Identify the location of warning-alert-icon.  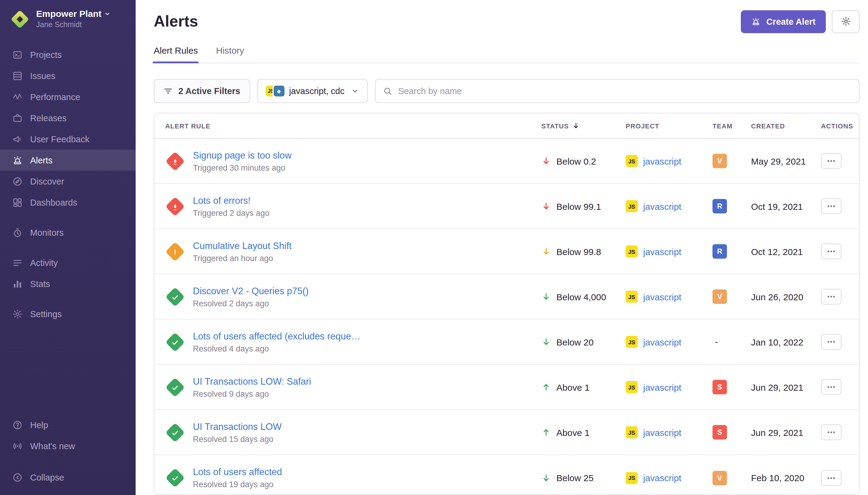
(175, 252).